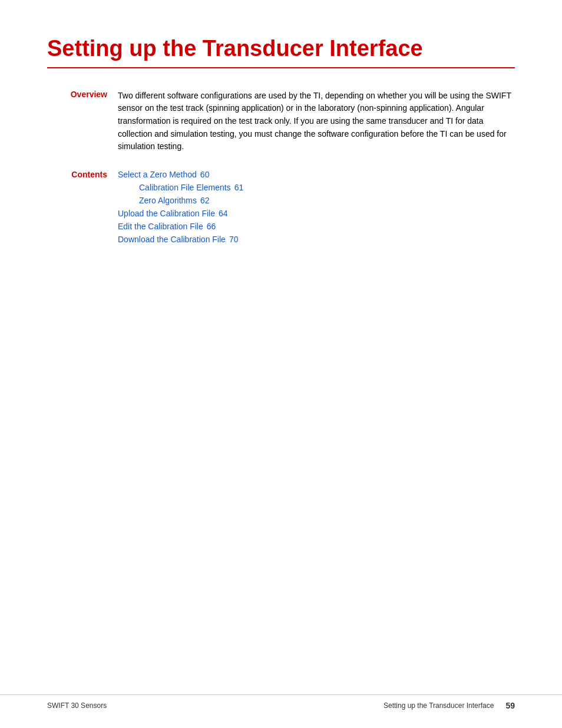  What do you see at coordinates (510, 706) in the screenshot?
I see `footer-page-number: 59` at bounding box center [510, 706].